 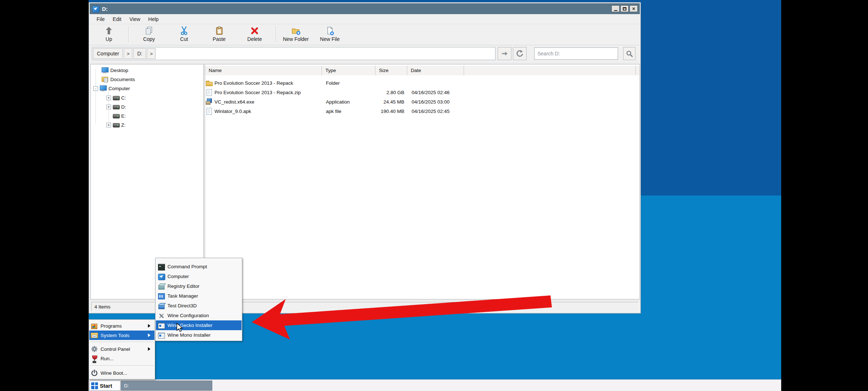 I want to click on menu-item-label: Control Panel, so click(x=115, y=349).